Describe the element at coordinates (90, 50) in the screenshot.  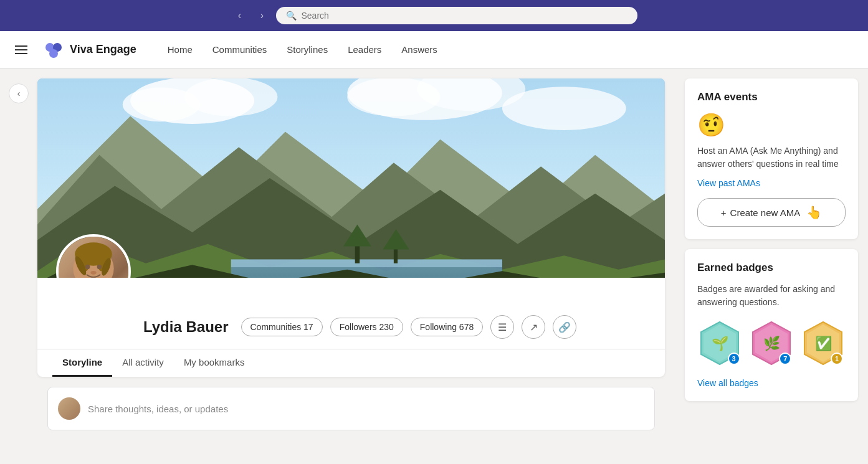
I see `logo-area: Viva Engage` at that location.